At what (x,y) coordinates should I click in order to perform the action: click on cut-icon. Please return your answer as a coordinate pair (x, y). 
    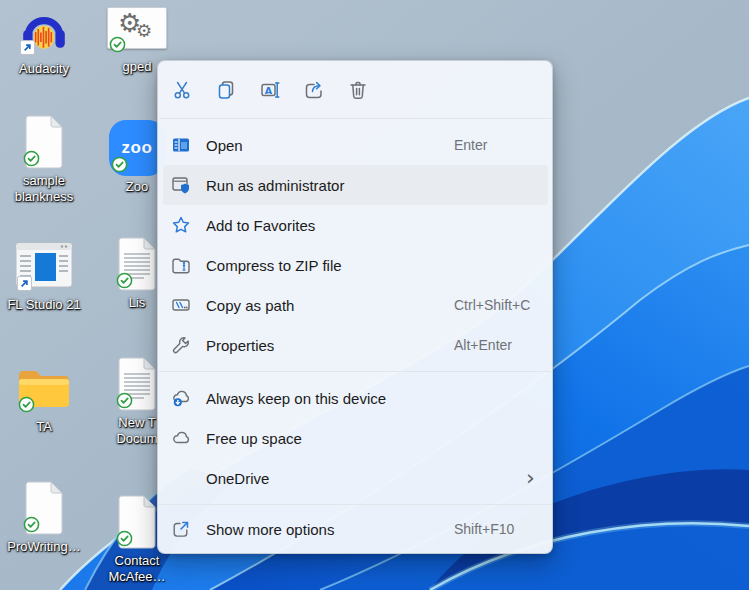
    Looking at the image, I should click on (182, 90).